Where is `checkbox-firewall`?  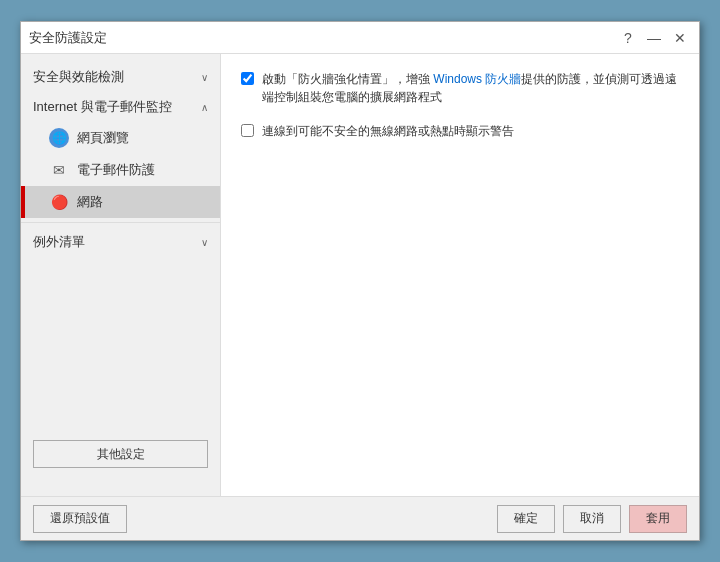
checkbox-firewall is located at coordinates (248, 78).